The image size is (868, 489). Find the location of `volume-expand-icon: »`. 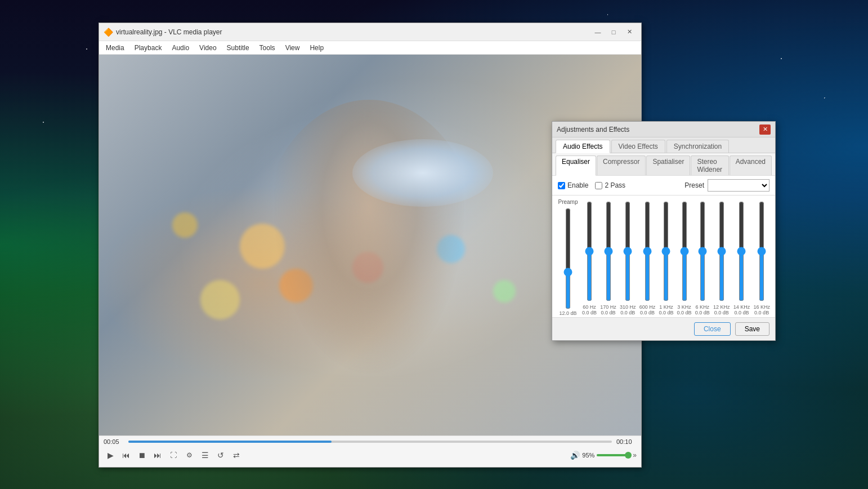

volume-expand-icon: » is located at coordinates (635, 455).